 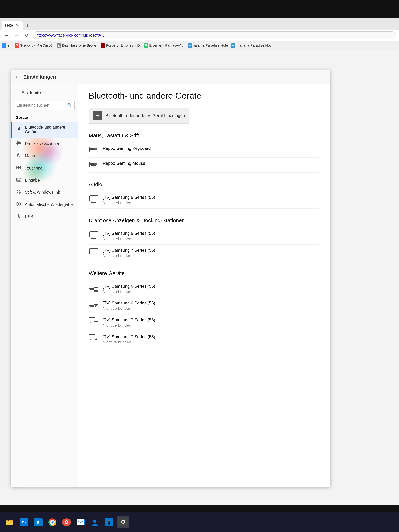 What do you see at coordinates (204, 136) in the screenshot?
I see `section-maus-tastatur: Maus, Tastatur & Stift` at bounding box center [204, 136].